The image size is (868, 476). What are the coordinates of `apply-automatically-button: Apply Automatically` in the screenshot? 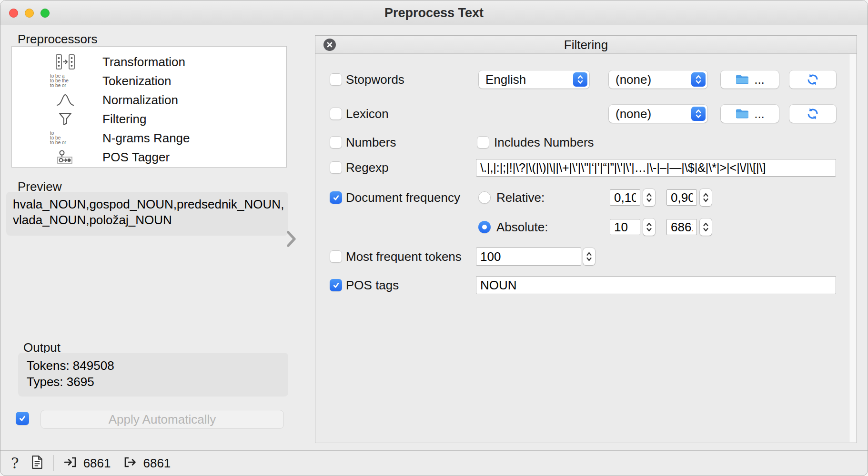 It's located at (162, 419).